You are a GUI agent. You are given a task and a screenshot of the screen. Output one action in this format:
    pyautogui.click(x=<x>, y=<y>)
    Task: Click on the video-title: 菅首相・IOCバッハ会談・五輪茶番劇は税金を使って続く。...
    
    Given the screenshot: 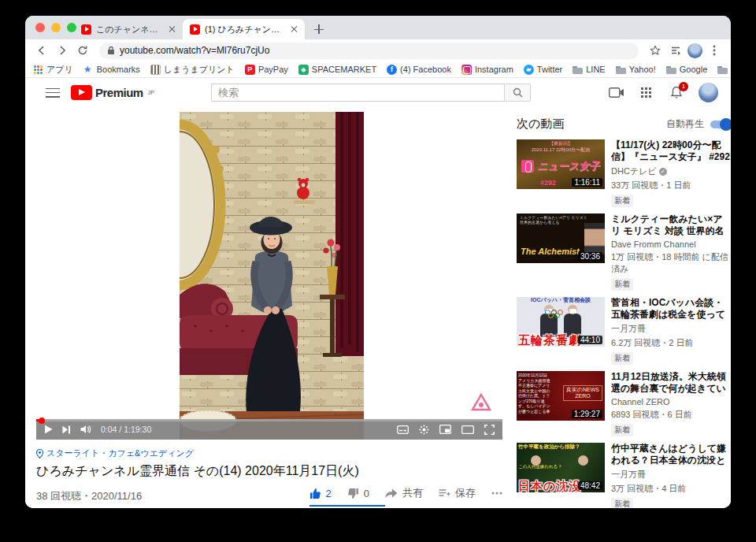 What is the action you would take?
    pyautogui.click(x=671, y=309)
    